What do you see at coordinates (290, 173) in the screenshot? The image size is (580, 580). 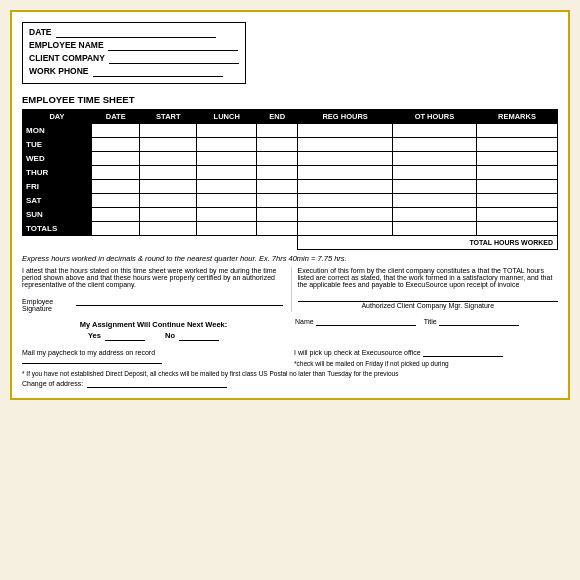 I see `table-row: THUR` at bounding box center [290, 173].